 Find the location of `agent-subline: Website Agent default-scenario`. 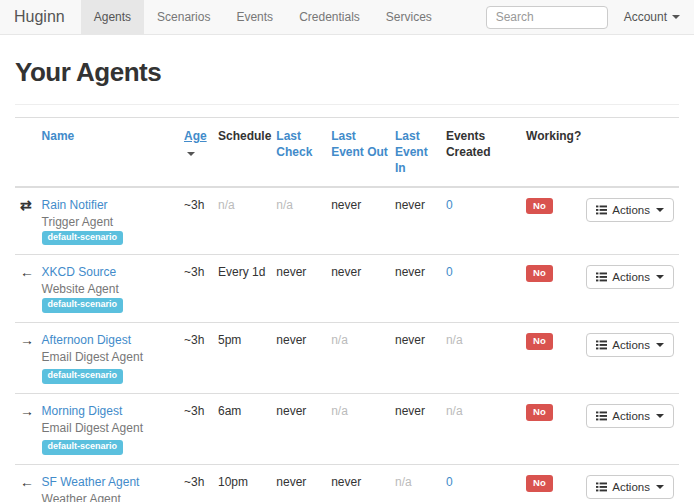

agent-subline: Website Agent default-scenario is located at coordinates (110, 298).